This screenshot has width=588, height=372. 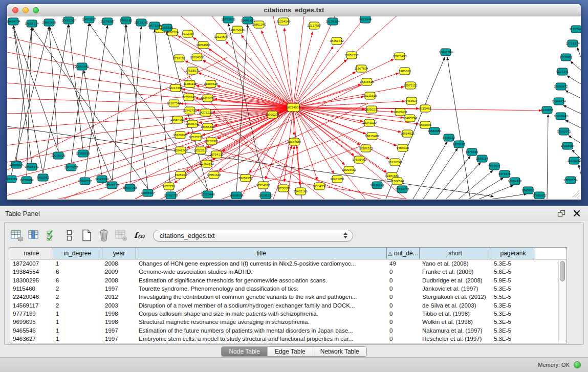 I want to click on delete-column-icon, so click(x=104, y=235).